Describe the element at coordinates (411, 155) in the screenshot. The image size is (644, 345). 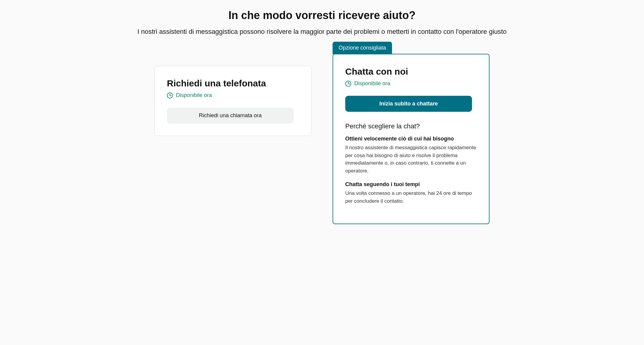
I see `benefit-item: Ottieni velocemente ciò di cui hai bisog…` at that location.